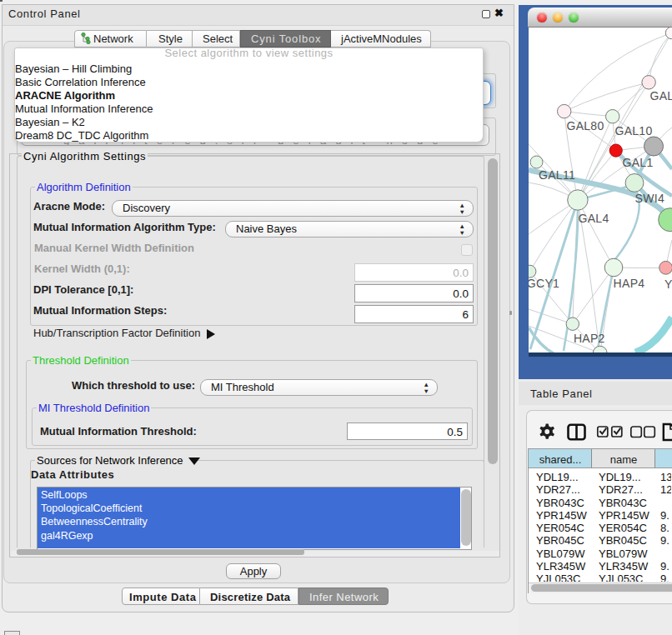 This screenshot has height=635, width=672. I want to click on svg-text: GAL2, so click(661, 96).